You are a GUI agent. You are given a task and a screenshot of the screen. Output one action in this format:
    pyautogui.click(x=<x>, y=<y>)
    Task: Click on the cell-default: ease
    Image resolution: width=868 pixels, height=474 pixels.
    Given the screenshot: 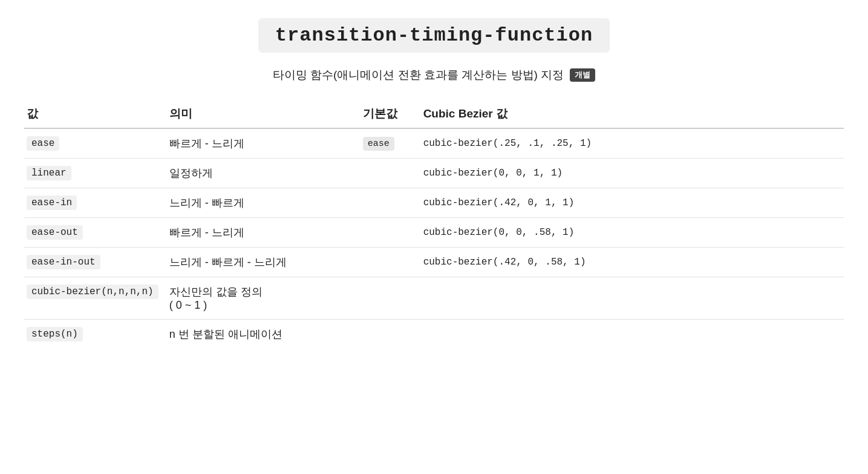 What is the action you would take?
    pyautogui.click(x=391, y=143)
    